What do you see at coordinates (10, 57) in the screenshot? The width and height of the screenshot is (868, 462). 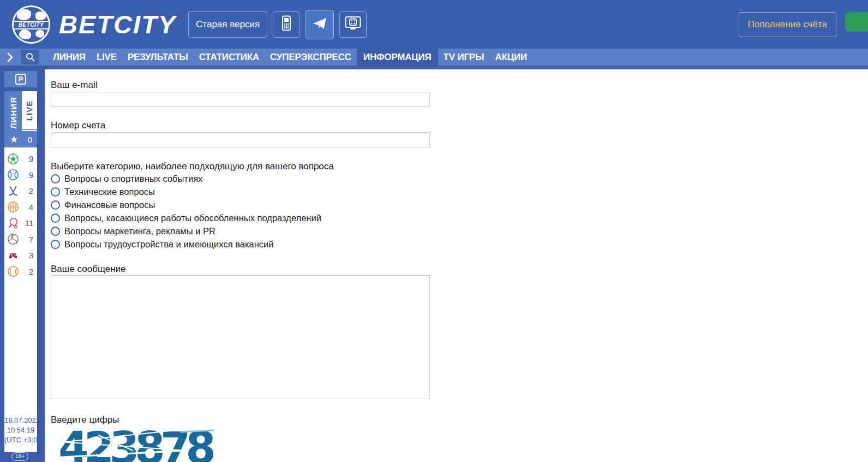 I see `expand-chevron-icon` at bounding box center [10, 57].